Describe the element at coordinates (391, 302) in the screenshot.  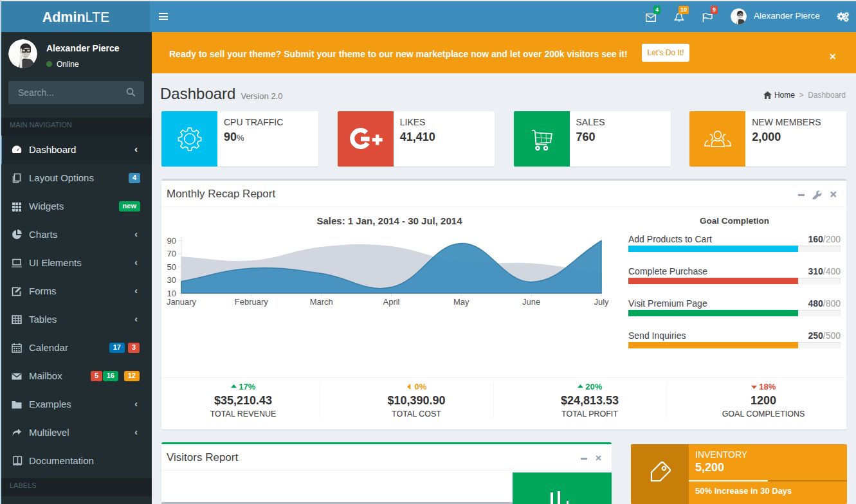
I see `svg-text: April` at that location.